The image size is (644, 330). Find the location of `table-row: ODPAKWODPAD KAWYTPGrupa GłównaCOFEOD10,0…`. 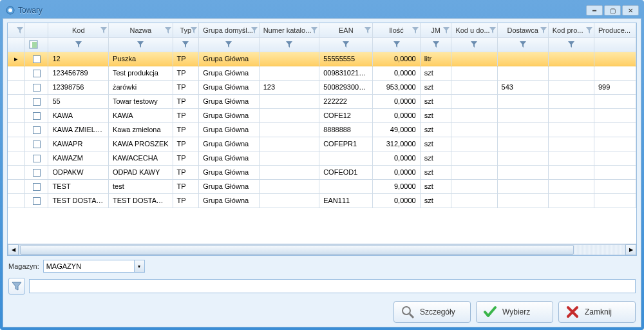

table-row: ODPAKWODPAD KAWYTPGrupa GłównaCOFEOD10,0… is located at coordinates (322, 172).